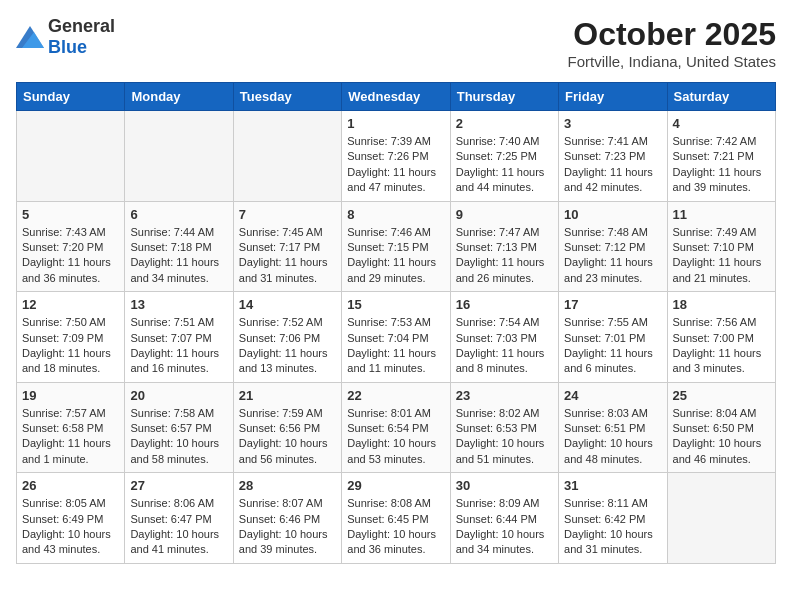 This screenshot has width=792, height=612. Describe the element at coordinates (70, 304) in the screenshot. I see `day-number: 12` at that location.